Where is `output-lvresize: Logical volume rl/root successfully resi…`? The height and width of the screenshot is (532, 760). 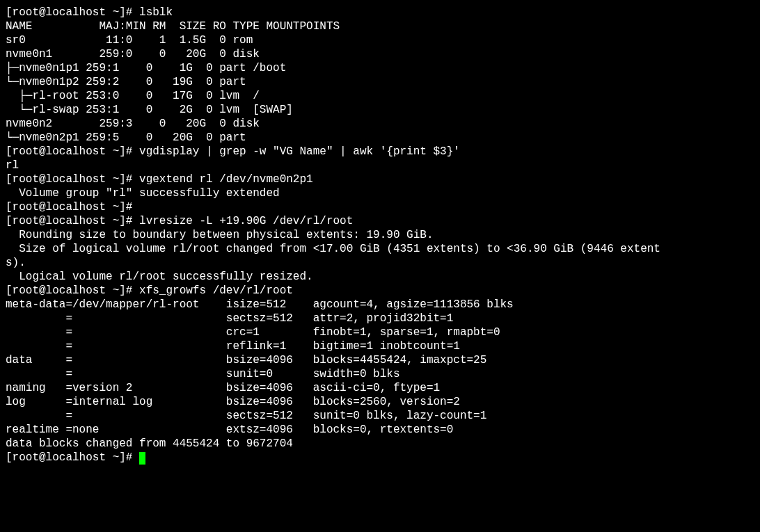
output-lvresize: Logical volume rl/root successfully resi… is located at coordinates (159, 277).